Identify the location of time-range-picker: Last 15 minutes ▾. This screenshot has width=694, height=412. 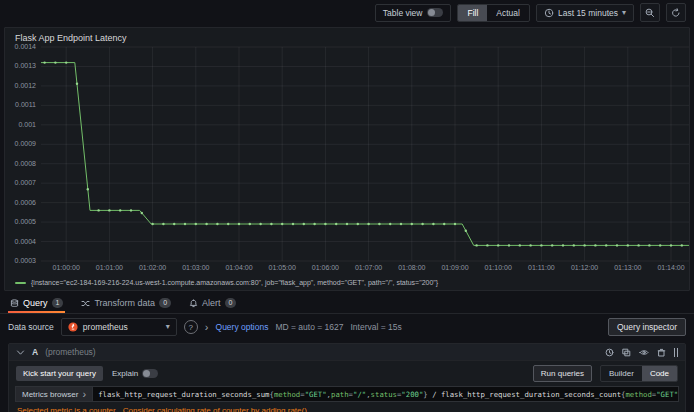
(585, 13).